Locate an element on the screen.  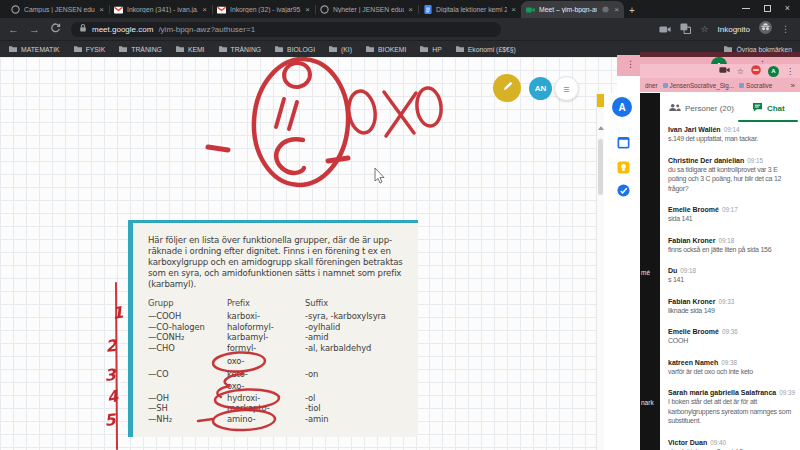
camera-icon is located at coordinates (724, 71).